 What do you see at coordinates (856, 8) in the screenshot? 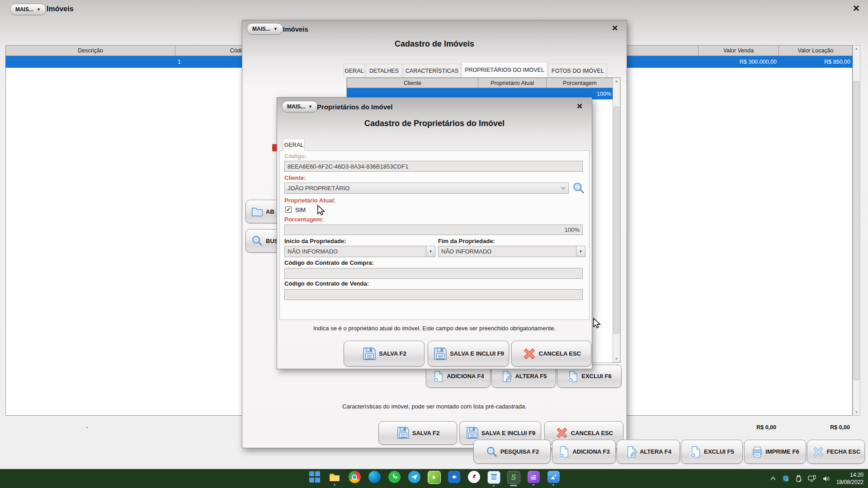
I see `close-window-button: ✕` at bounding box center [856, 8].